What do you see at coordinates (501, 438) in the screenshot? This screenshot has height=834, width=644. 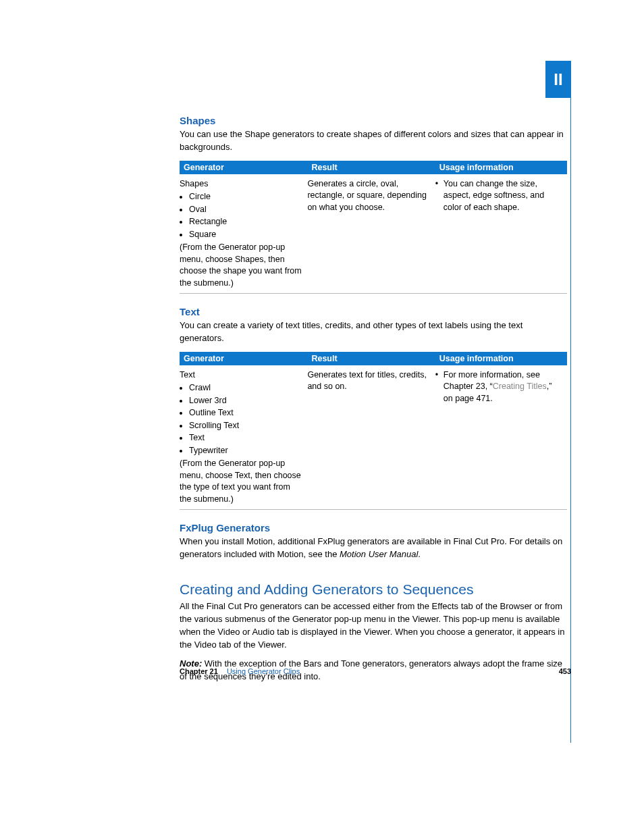 I see `td-usage: For more information, see Chapter 23, “C…` at bounding box center [501, 438].